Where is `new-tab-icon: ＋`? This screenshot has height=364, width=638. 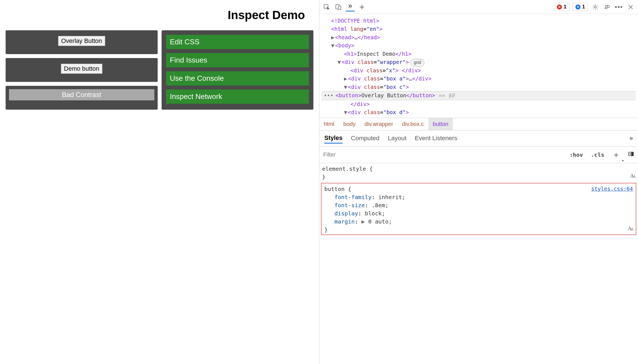 new-tab-icon: ＋ is located at coordinates (362, 7).